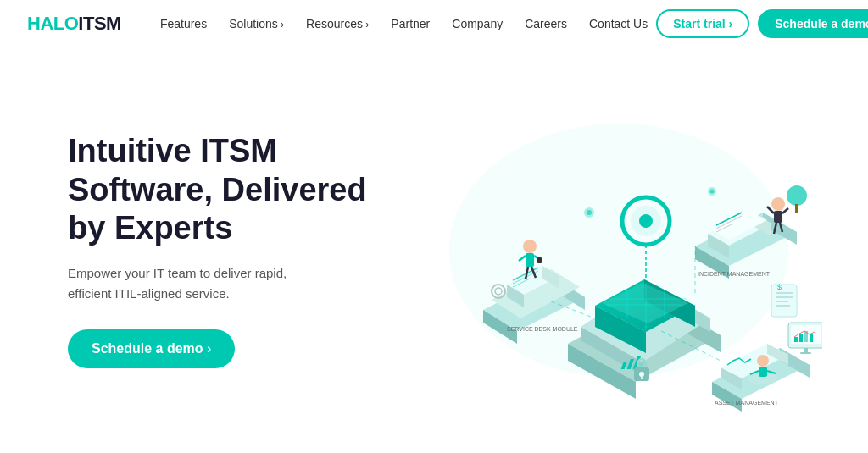 This screenshot has width=868, height=453. Describe the element at coordinates (337, 24) in the screenshot. I see `nav-resources: Resources` at that location.